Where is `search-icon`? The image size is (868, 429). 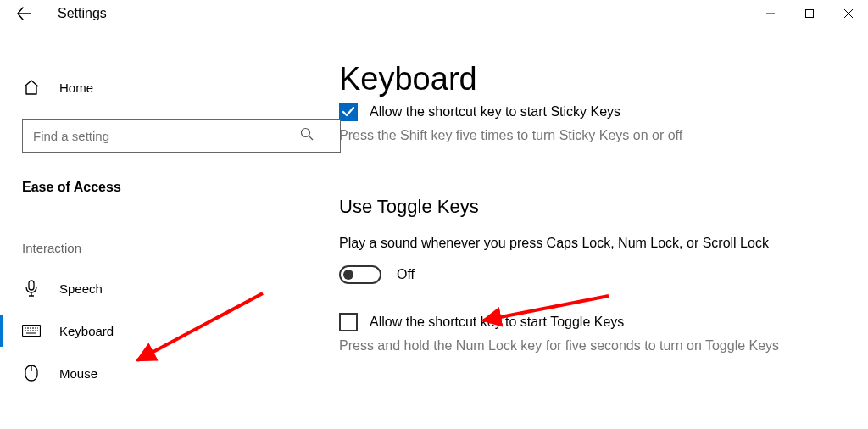 search-icon is located at coordinates (307, 136).